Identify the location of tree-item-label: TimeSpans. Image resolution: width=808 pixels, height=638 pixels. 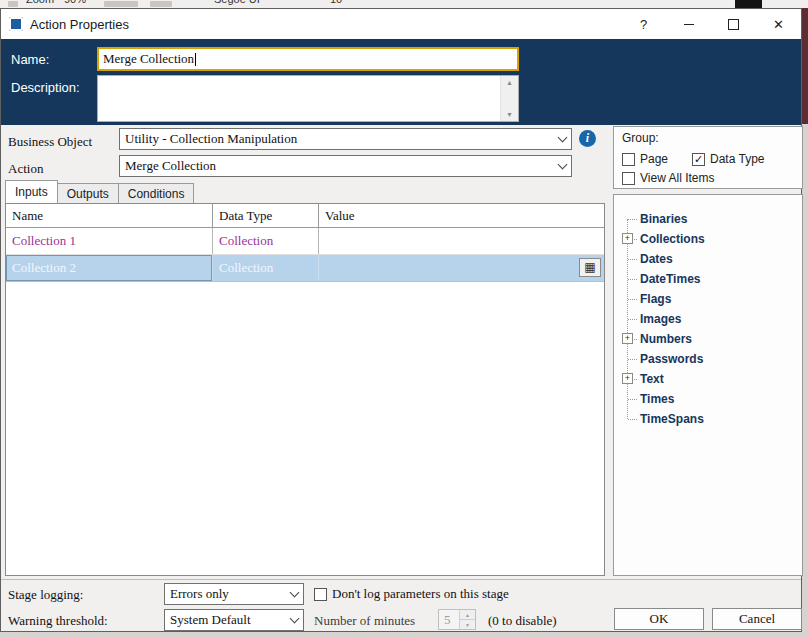
(672, 419).